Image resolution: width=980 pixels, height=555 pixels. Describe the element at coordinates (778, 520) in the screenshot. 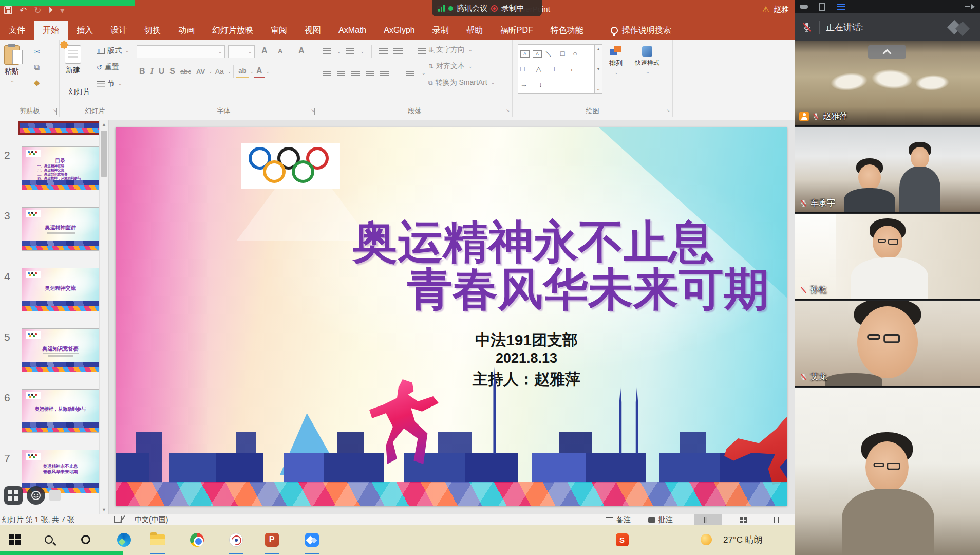

I see `reading-view-button` at that location.